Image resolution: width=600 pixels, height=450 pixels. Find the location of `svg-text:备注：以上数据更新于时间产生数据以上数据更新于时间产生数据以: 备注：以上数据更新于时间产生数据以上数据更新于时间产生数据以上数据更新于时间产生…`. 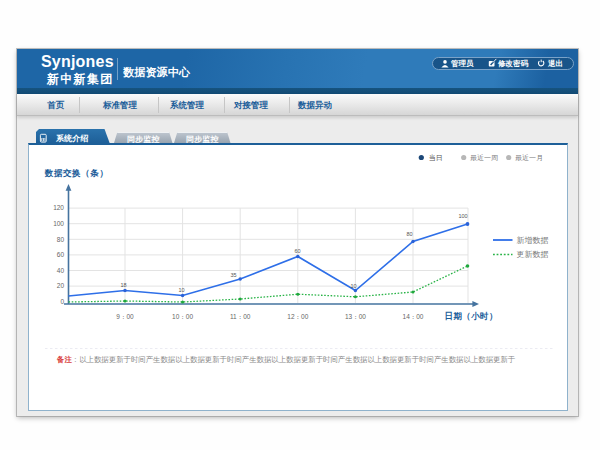

svg-text:备注：以上数据更新于时间产生数据以上数据更新于时间产生数据以: 备注：以上数据更新于时间产生数据以上数据更新于时间产生数据以上数据更新于时间产生… is located at coordinates (286, 360).